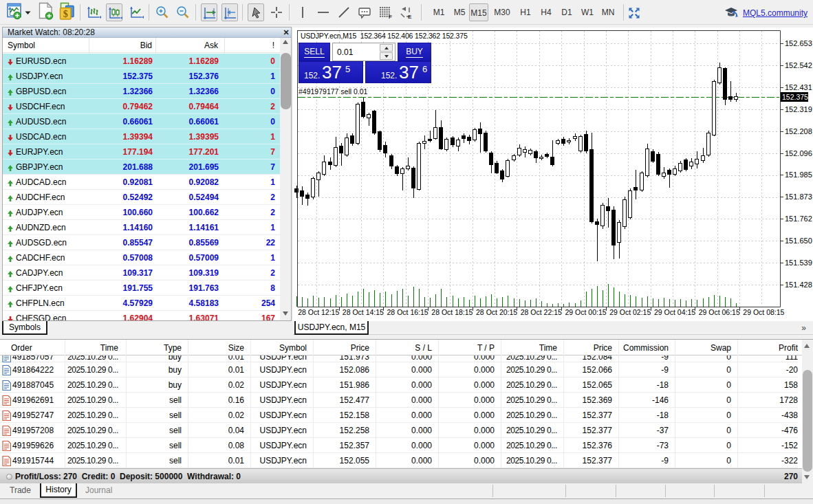 The height and width of the screenshot is (504, 813). I want to click on svg-text: 151.650, so click(799, 241).